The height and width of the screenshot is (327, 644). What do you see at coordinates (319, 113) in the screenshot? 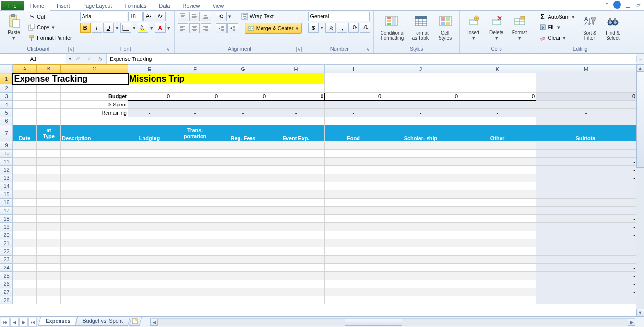
I see `row-5: 5Remaining--------` at bounding box center [319, 113].